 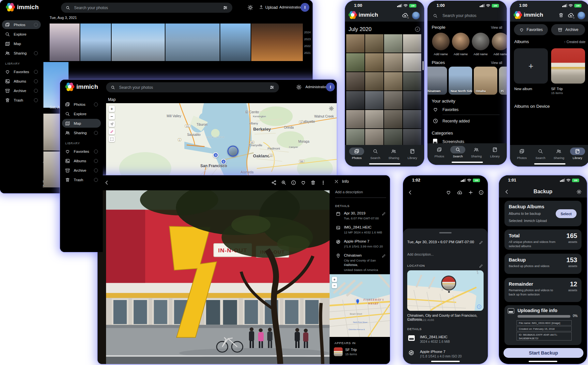 I want to click on favorite-heart-icon, so click(x=448, y=193).